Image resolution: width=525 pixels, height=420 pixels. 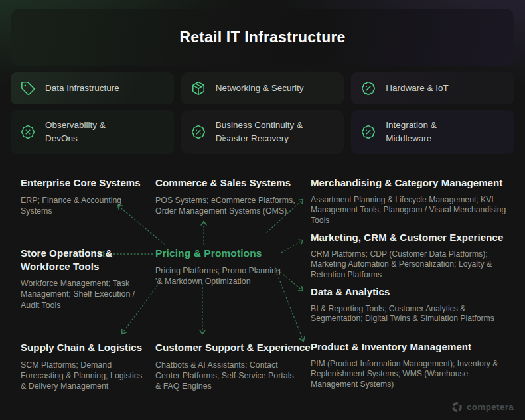 I want to click on competera-logo: competera, so click(x=483, y=407).